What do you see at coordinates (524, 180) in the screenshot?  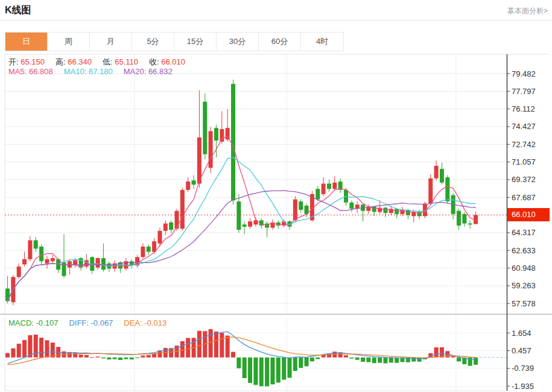 I see `price-axis-label: 69.372` at bounding box center [524, 180].